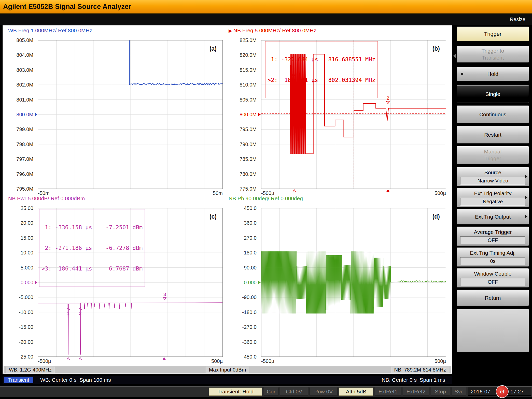 This screenshot has height=399, width=532. What do you see at coordinates (519, 392) in the screenshot?
I see `status-17-27: 17:27` at bounding box center [519, 392].